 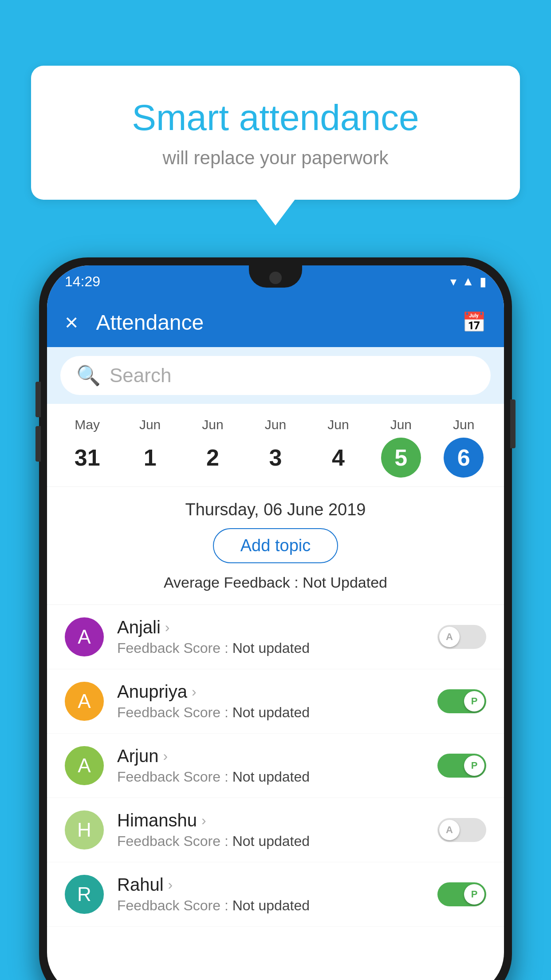 I want to click on student-info-2: Arjun›Feedback Score : Not updated, so click(x=271, y=766).